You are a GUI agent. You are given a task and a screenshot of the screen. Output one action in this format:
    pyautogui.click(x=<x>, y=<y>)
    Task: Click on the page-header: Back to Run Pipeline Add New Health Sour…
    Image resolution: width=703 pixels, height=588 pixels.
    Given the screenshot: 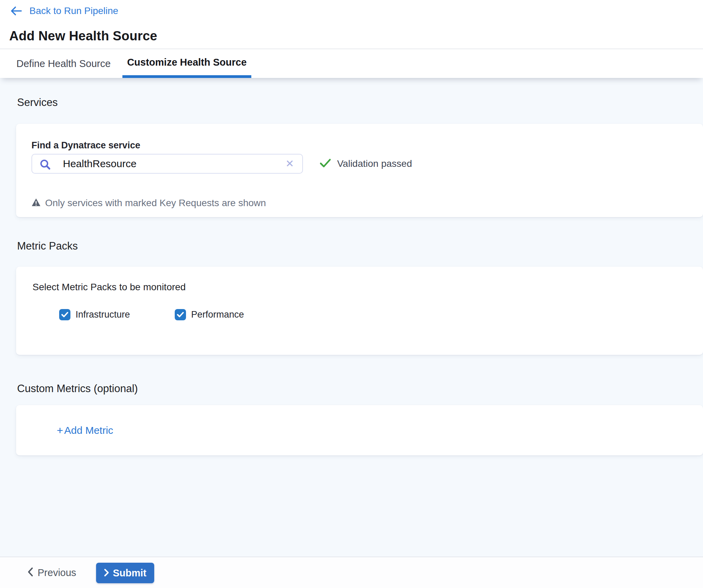 What is the action you would take?
    pyautogui.click(x=352, y=24)
    